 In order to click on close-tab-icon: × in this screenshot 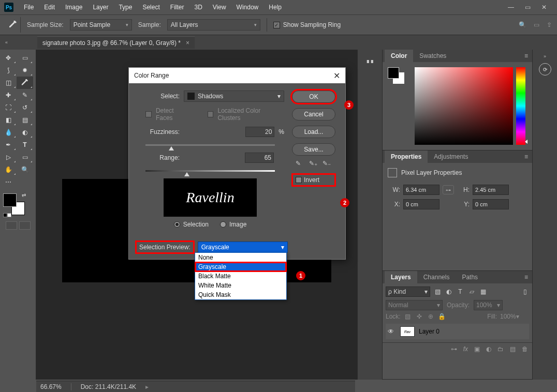, I will do `click(187, 43)`.